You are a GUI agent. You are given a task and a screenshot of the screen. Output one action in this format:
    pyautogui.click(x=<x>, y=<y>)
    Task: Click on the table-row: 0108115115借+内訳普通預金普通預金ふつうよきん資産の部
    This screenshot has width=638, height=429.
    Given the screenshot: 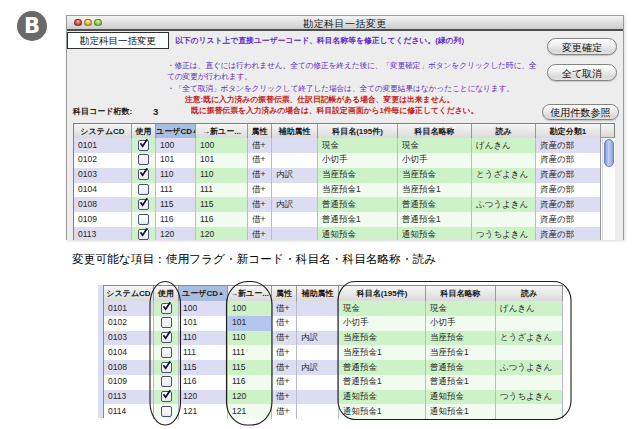 What is the action you would take?
    pyautogui.click(x=344, y=204)
    